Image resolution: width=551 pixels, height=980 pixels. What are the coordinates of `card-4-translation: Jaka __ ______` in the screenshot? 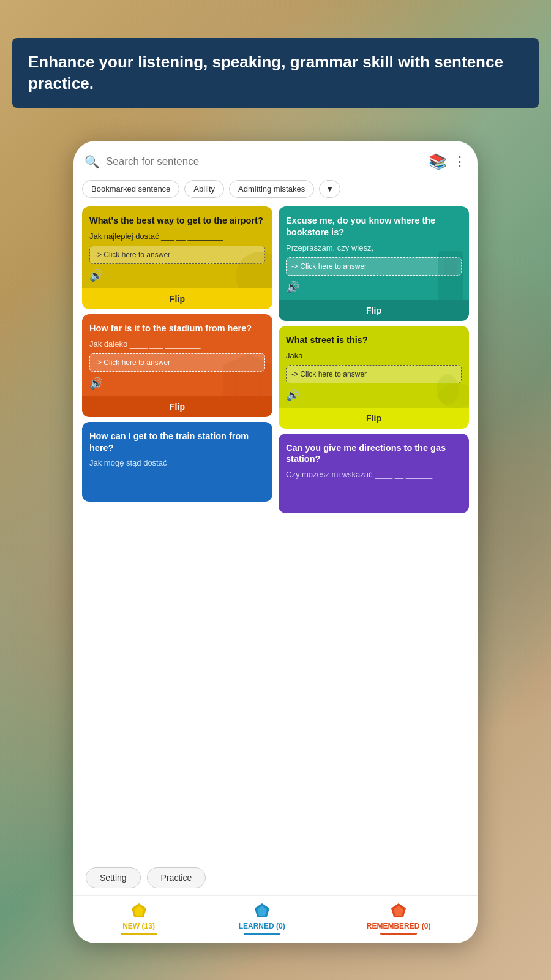 It's located at (373, 355).